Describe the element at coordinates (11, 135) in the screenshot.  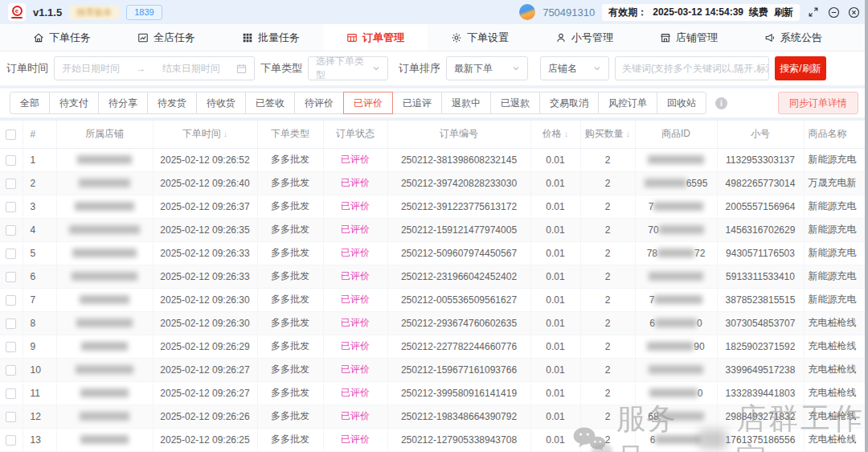
I see `select-all-checkbox` at that location.